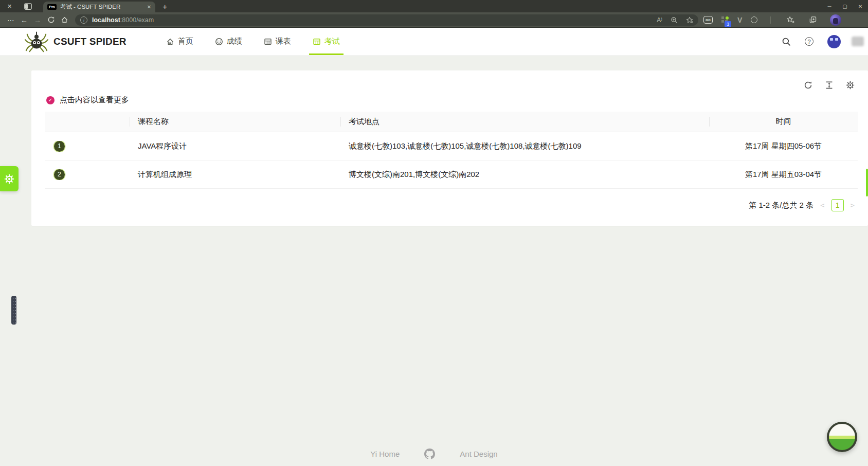 The width and height of the screenshot is (868, 466). Describe the element at coordinates (451, 146) in the screenshot. I see `table-row: 1 JAVA程序设计 诚意楼(七教)103,诚意楼(七教)105,诚意楼(七教)…` at that location.